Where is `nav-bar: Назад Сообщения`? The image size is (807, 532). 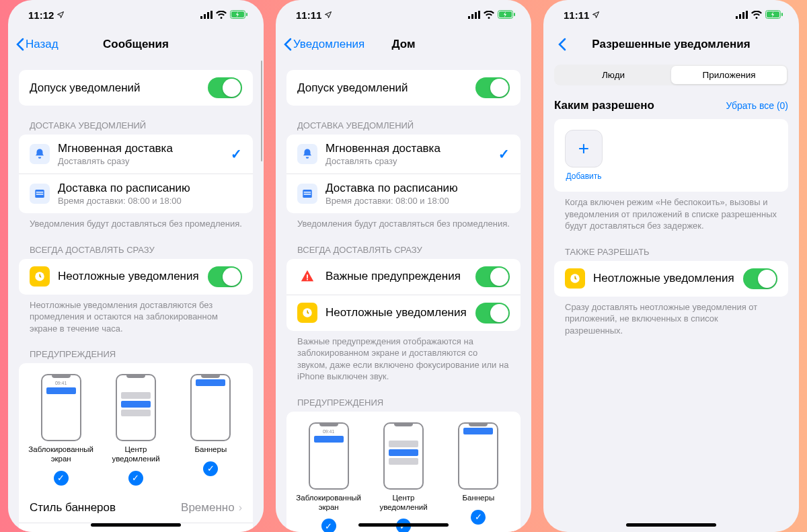
nav-bar: Назад Сообщения is located at coordinates (136, 44).